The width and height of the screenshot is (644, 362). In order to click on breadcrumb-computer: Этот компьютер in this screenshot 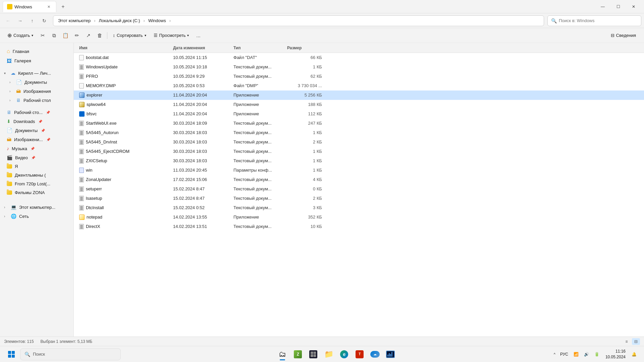, I will do `click(74, 21)`.